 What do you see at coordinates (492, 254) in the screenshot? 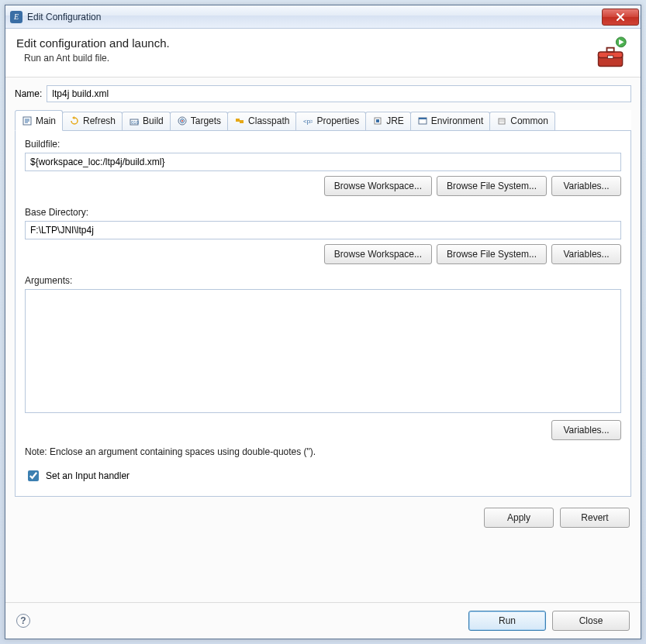
I see `basedir-browse-filesystem-button: Browse File System...` at bounding box center [492, 254].